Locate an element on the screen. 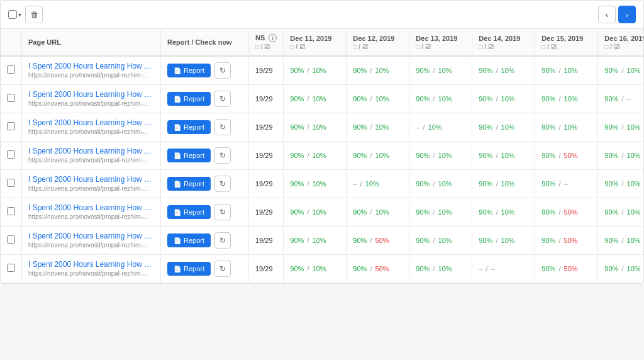 The width and height of the screenshot is (644, 360). date-cell-2: – / 10% is located at coordinates (441, 127).